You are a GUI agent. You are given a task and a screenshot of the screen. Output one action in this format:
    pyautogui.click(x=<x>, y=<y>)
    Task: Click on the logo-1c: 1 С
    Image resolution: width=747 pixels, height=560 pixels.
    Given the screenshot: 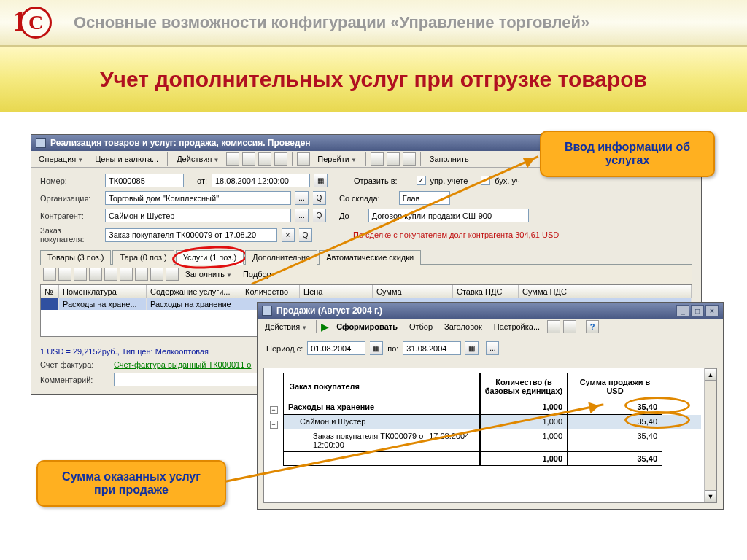 What is the action you would take?
    pyautogui.click(x=31, y=23)
    